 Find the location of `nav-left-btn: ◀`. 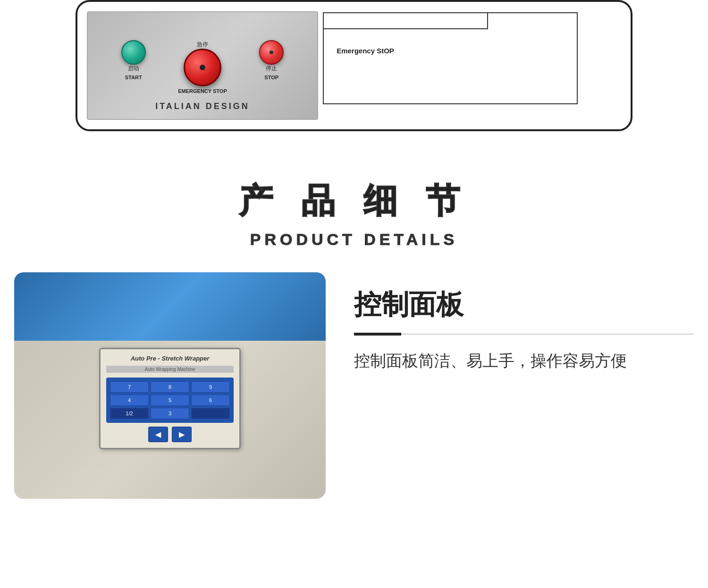

nav-left-btn: ◀ is located at coordinates (158, 434).